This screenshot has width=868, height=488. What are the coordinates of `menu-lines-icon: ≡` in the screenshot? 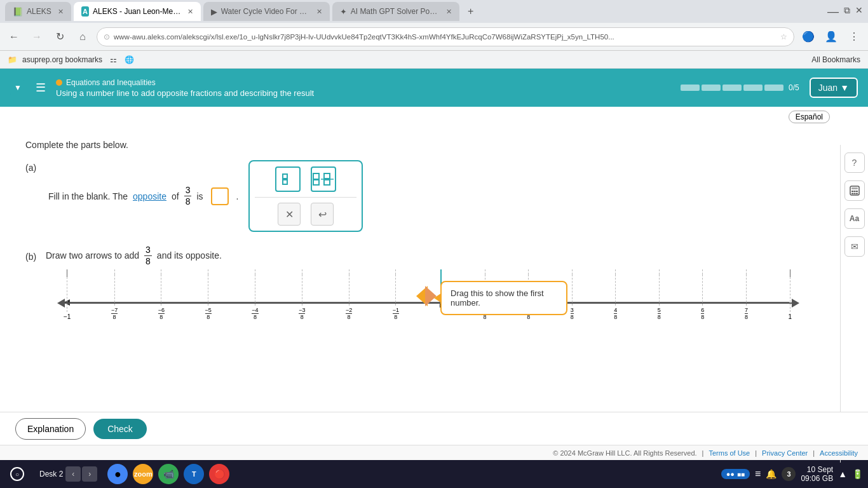 It's located at (757, 474).